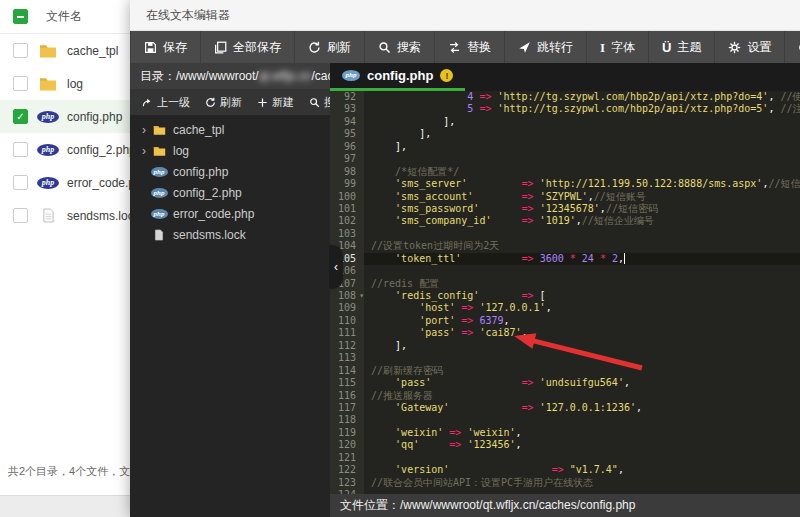  Describe the element at coordinates (230, 150) in the screenshot. I see `tree-item-log: ›log` at that location.